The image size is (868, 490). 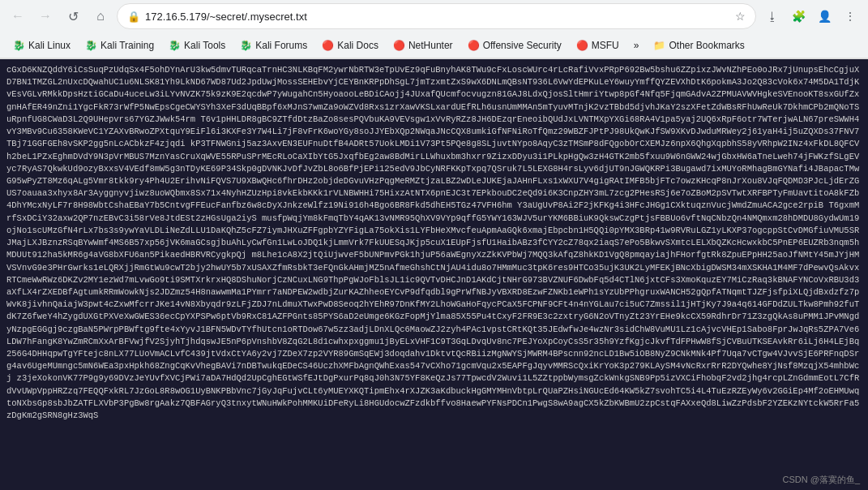 I want to click on download-button: ⭳, so click(x=772, y=16).